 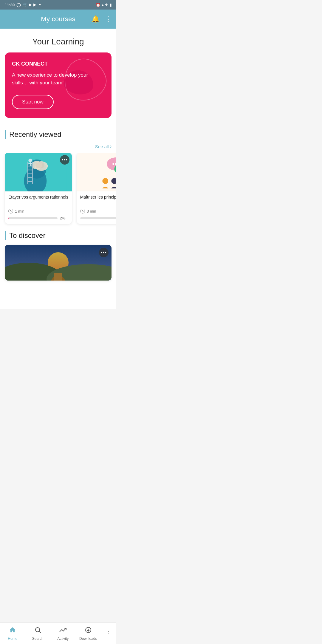 I want to click on more-vertical-icon: ⋮, so click(x=108, y=19).